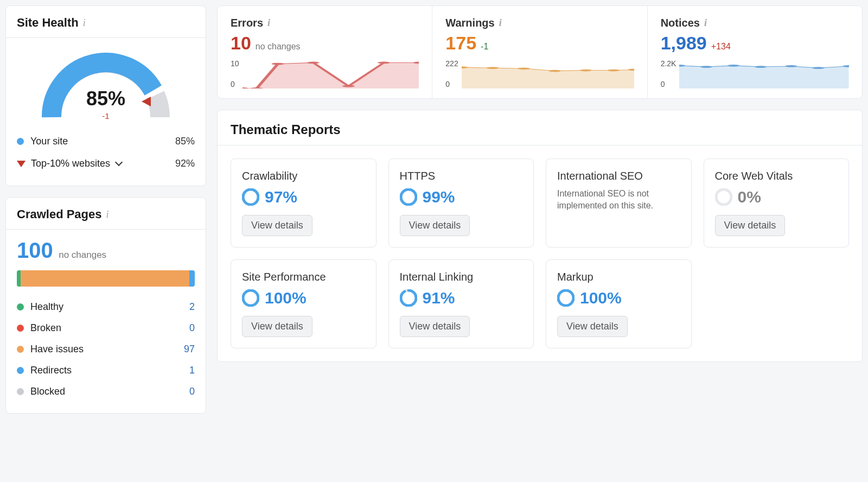 This screenshot has height=482, width=868. What do you see at coordinates (325, 52) in the screenshot?
I see `stat-column-errors: Errorsi 10 no changes 100` at bounding box center [325, 52].